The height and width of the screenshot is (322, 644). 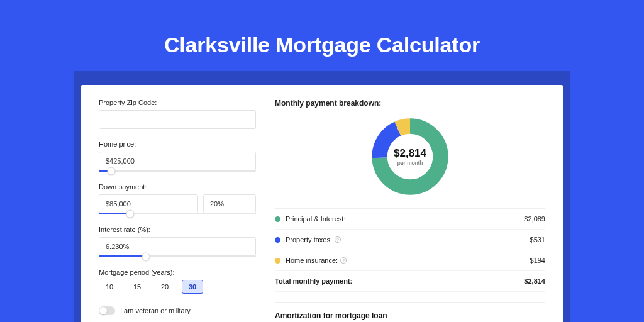 What do you see at coordinates (410, 157) in the screenshot?
I see `donut-chart: $2,814 per month` at bounding box center [410, 157].